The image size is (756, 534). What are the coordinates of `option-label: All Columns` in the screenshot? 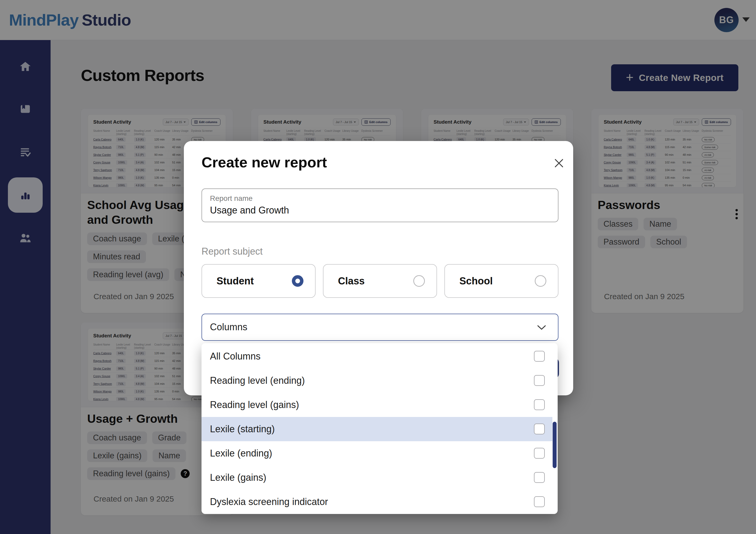 It's located at (235, 356).